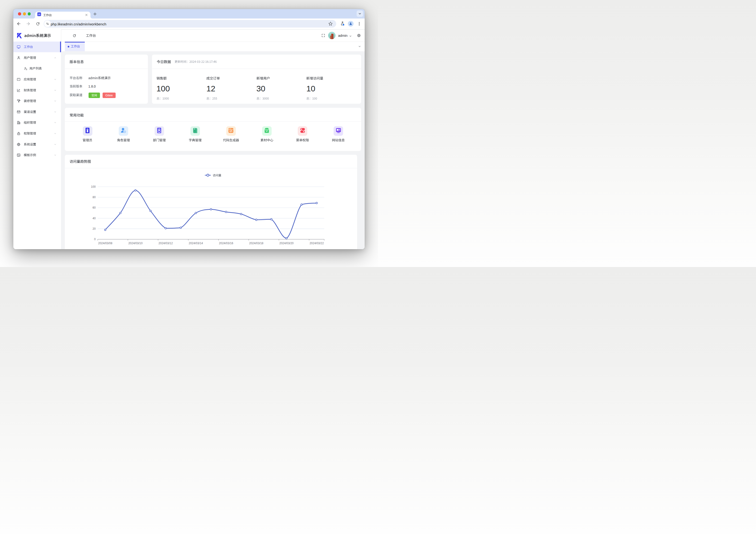 The image size is (756, 534). I want to click on svg-text: 60, so click(94, 208).